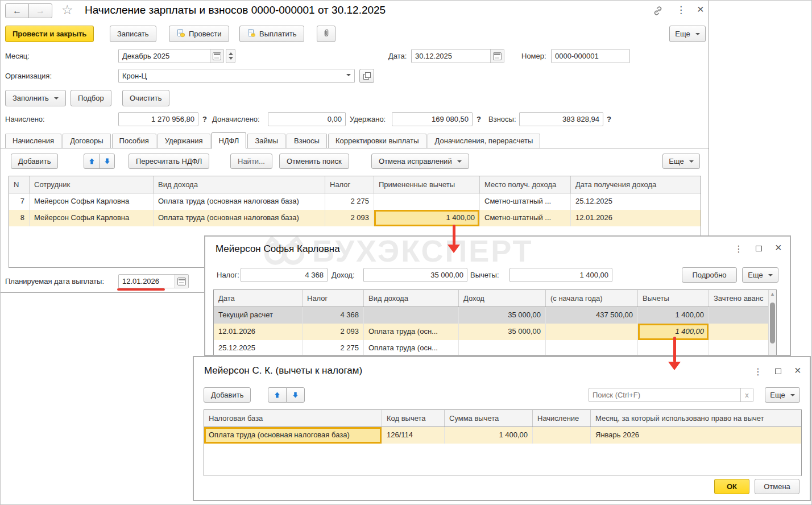  What do you see at coordinates (378, 141) in the screenshot?
I see `tab-payment-adjustments: Корректировки выплаты` at bounding box center [378, 141].